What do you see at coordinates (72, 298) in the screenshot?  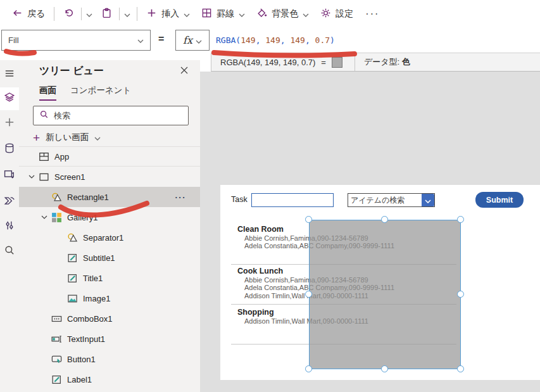 I see `image-icon` at bounding box center [72, 298].